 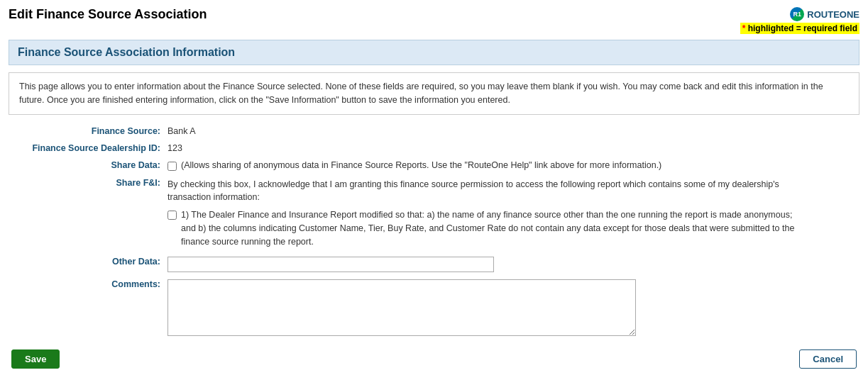 What do you see at coordinates (331, 264) in the screenshot?
I see `other-data-input` at bounding box center [331, 264].